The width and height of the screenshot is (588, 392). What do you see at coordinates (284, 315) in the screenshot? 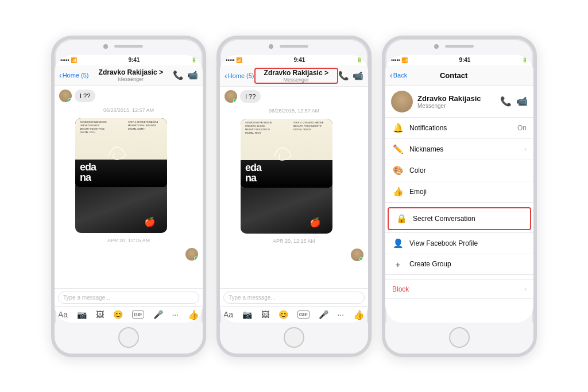
I see `tool-emoji-2: 😊` at bounding box center [284, 315].